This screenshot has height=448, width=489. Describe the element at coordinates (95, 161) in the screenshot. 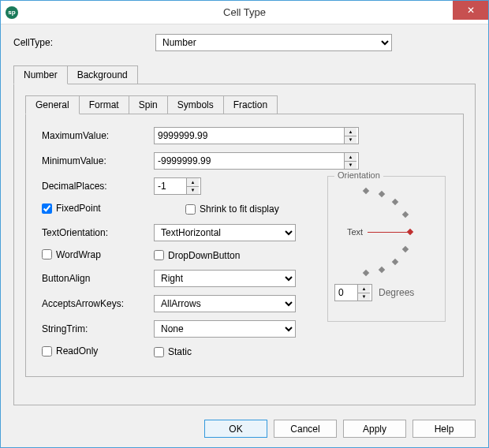

I see `min-label: MinimumValue:` at that location.